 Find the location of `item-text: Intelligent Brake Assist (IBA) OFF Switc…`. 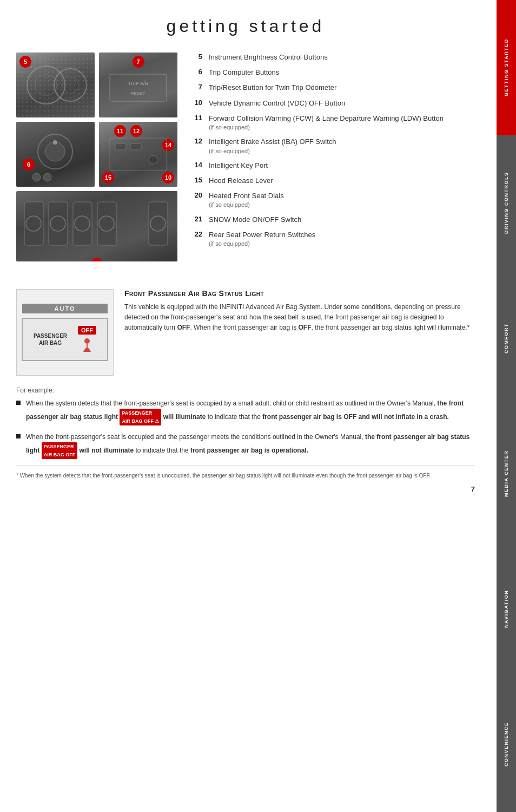

item-text: Intelligent Brake Assist (IBA) OFF Switc… is located at coordinates (273, 146).